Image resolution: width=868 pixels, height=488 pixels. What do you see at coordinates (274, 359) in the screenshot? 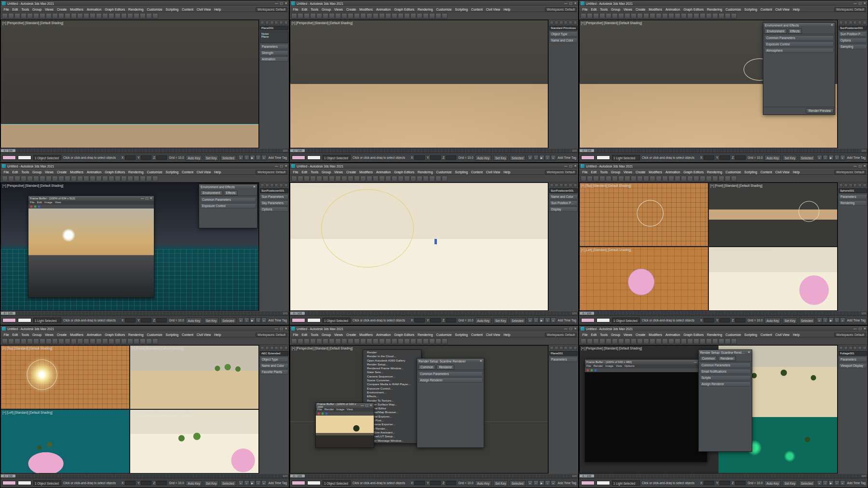
I see `rollout-item: Object Type` at bounding box center [274, 359].